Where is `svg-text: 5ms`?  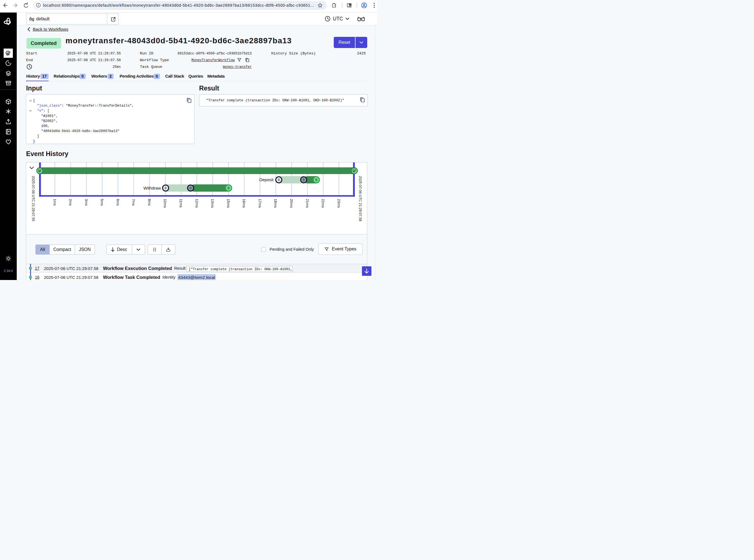 svg-text: 5ms is located at coordinates (102, 202).